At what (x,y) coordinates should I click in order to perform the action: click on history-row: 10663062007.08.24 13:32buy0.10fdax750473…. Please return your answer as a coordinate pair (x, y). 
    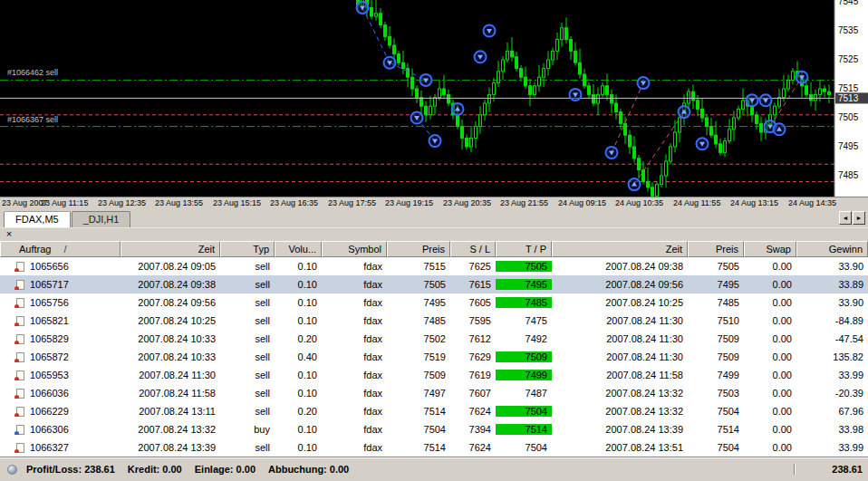
    Looking at the image, I should click on (434, 429).